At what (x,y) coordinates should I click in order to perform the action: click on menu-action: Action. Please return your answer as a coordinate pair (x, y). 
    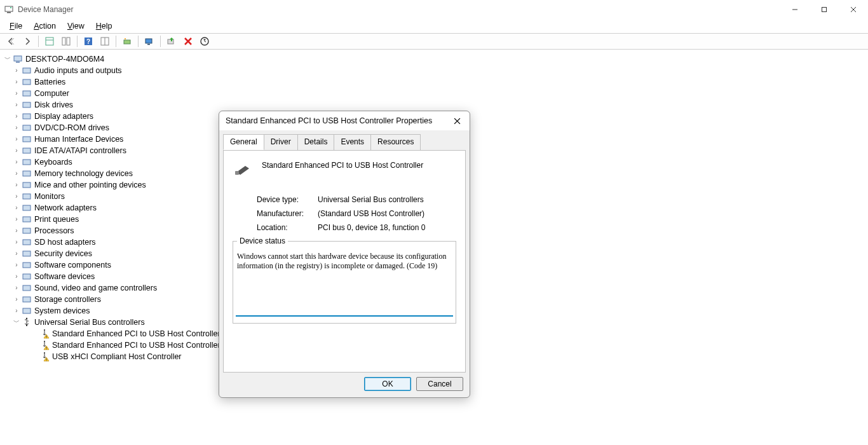
    Looking at the image, I should click on (44, 26).